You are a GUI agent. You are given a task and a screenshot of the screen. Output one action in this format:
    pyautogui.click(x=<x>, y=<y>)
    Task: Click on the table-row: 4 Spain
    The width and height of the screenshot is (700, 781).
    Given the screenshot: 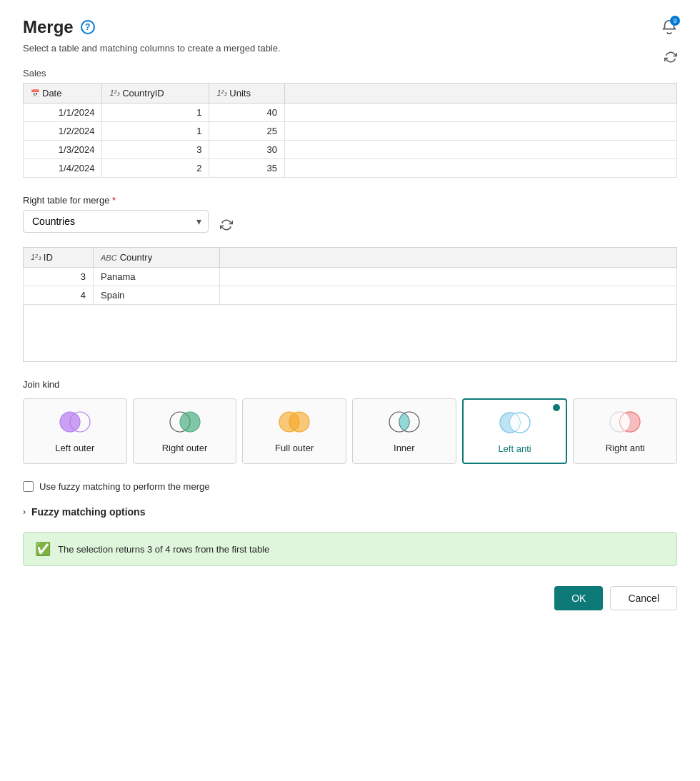 What is the action you would take?
    pyautogui.click(x=350, y=296)
    